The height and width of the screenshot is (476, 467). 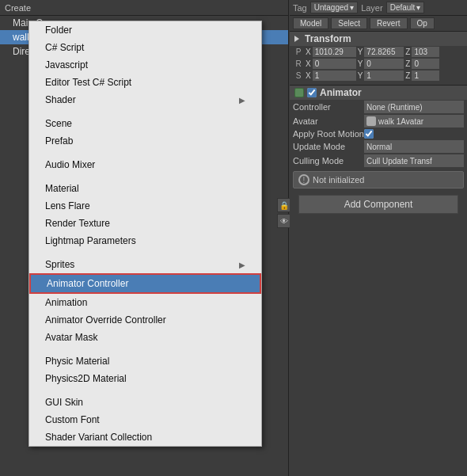 I want to click on animator-icon, so click(x=299, y=93).